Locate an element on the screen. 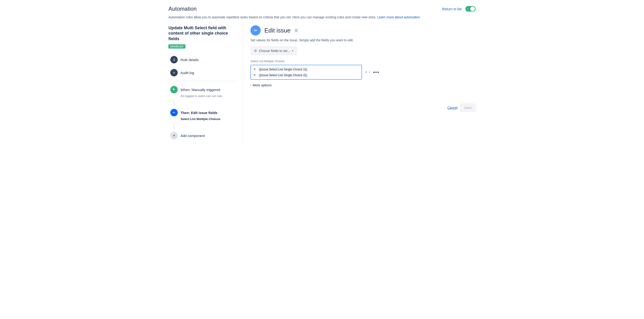  sidebar-item-rule-details: ℹ Rule details is located at coordinates (203, 60).